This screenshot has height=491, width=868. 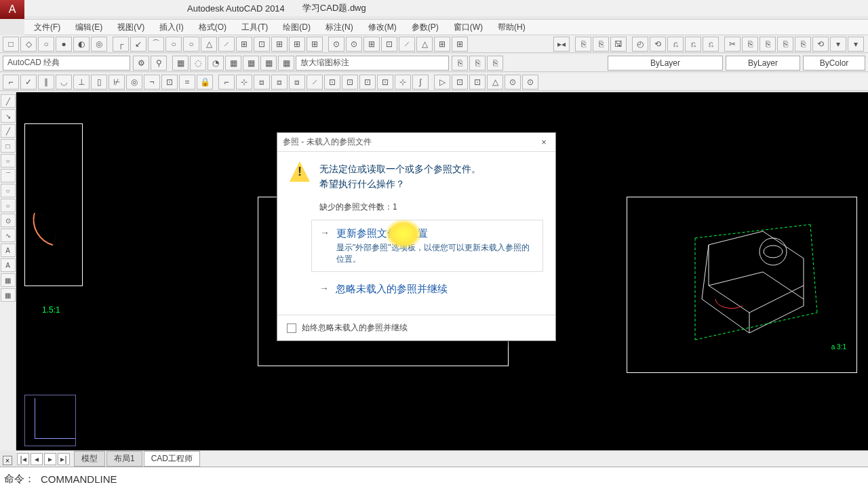 I want to click on std-tool-icon-0: ▸◂, so click(x=561, y=44).